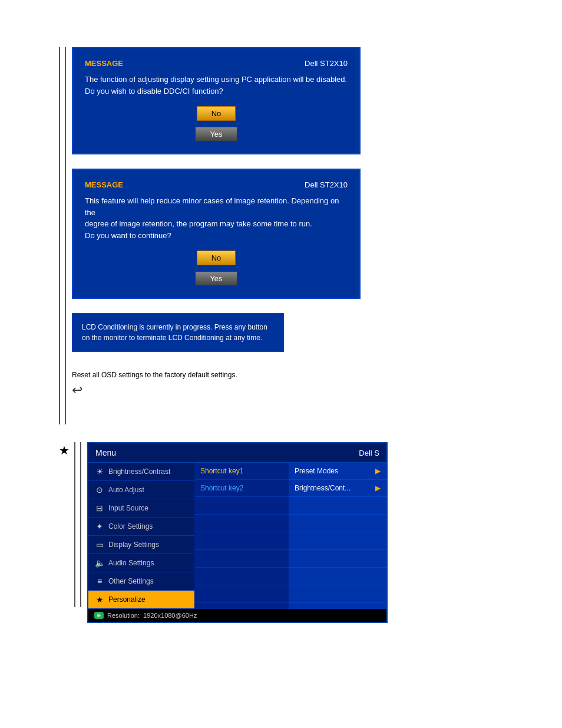  Describe the element at coordinates (141, 581) in the screenshot. I see `menu-item-other-settings: ≡ Other Settings` at that location.